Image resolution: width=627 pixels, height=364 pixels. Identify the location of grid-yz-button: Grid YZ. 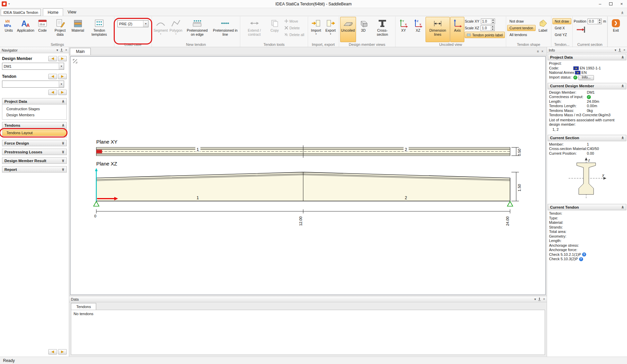
(562, 35).